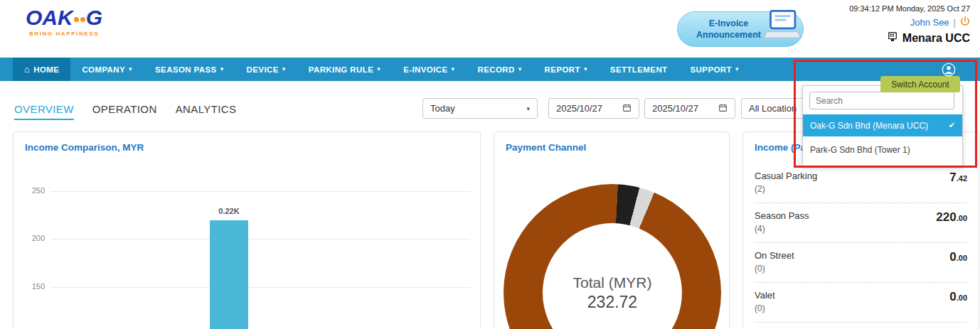  I want to click on value-int: 7, so click(953, 178).